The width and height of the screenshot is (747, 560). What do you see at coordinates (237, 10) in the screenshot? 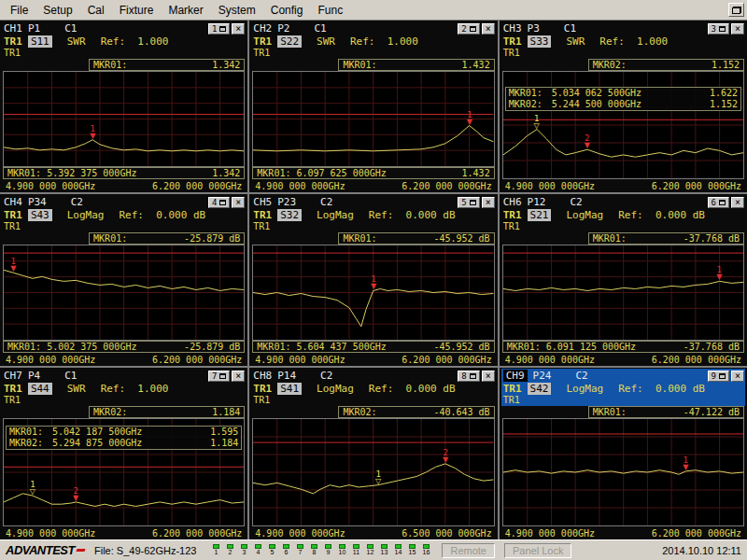
I see `menu-item-system: System` at bounding box center [237, 10].